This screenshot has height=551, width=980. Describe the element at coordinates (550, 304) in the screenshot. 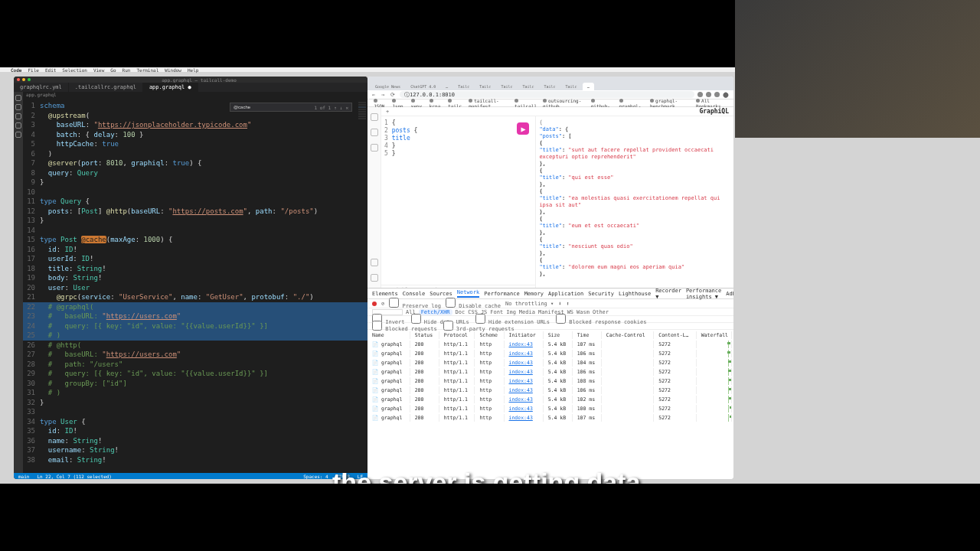

I see `network-toolbar: ⊘ Preserve log Disable cache No throttli…` at that location.